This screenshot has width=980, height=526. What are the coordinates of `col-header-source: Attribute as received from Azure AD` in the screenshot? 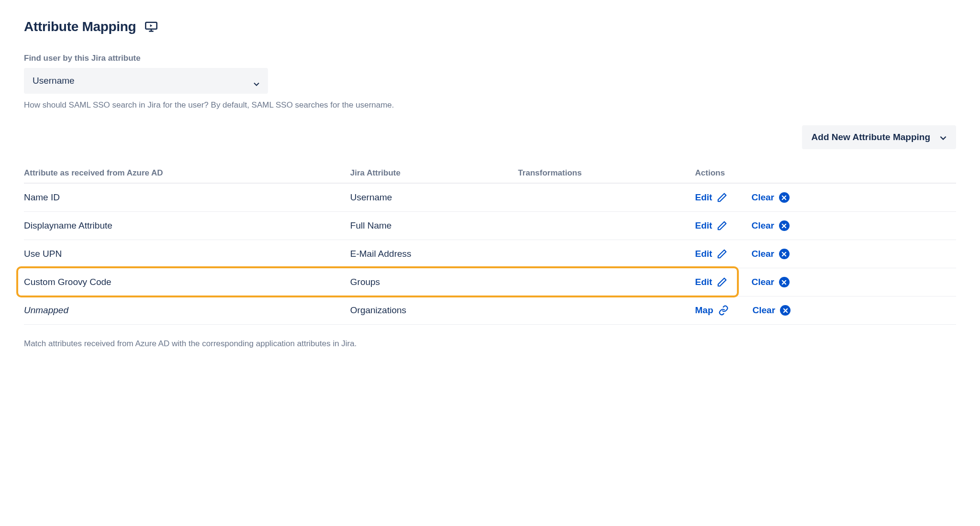 It's located at (187, 173).